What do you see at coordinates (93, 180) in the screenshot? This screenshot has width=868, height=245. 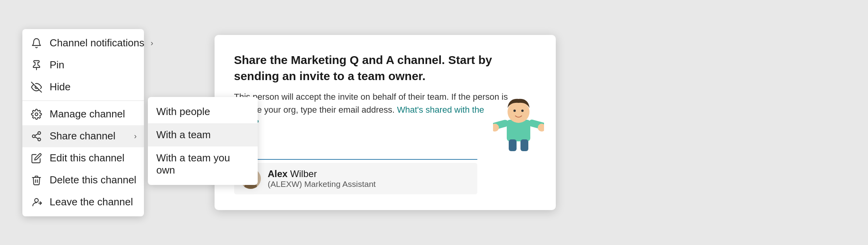 I see `menu-label-delete-channel: Delete this channel` at bounding box center [93, 180].